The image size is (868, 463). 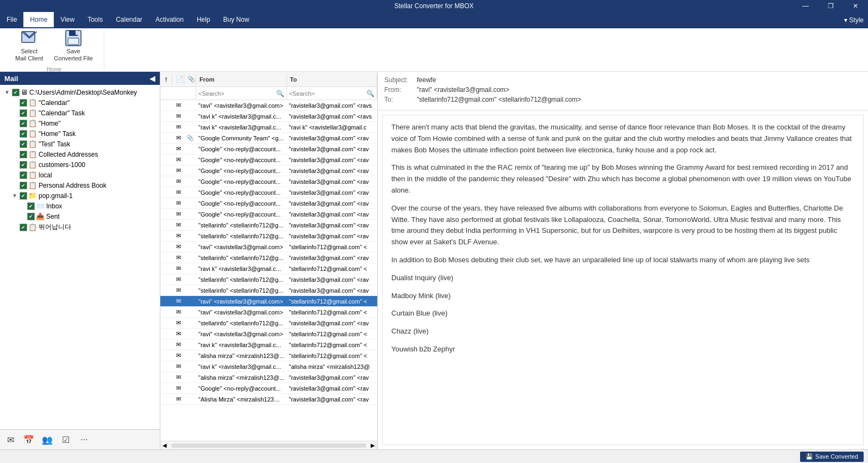 What do you see at coordinates (29, 46) in the screenshot?
I see `select-mail-client-button: Select Mail Client` at bounding box center [29, 46].